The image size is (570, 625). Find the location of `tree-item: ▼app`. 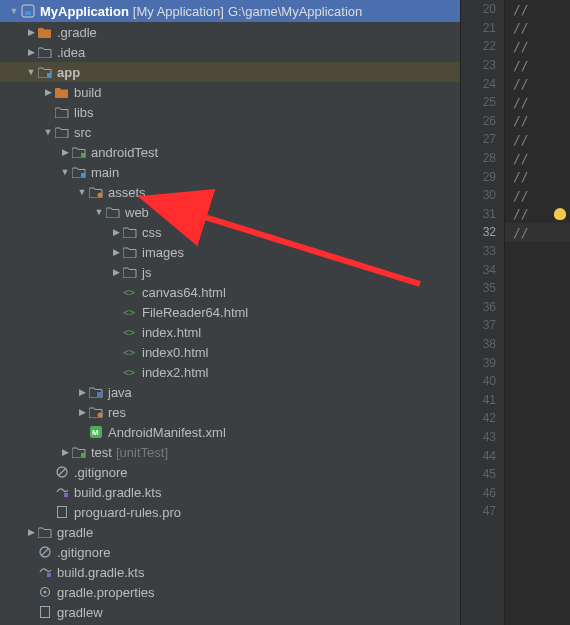

tree-item: ▼app is located at coordinates (230, 72).